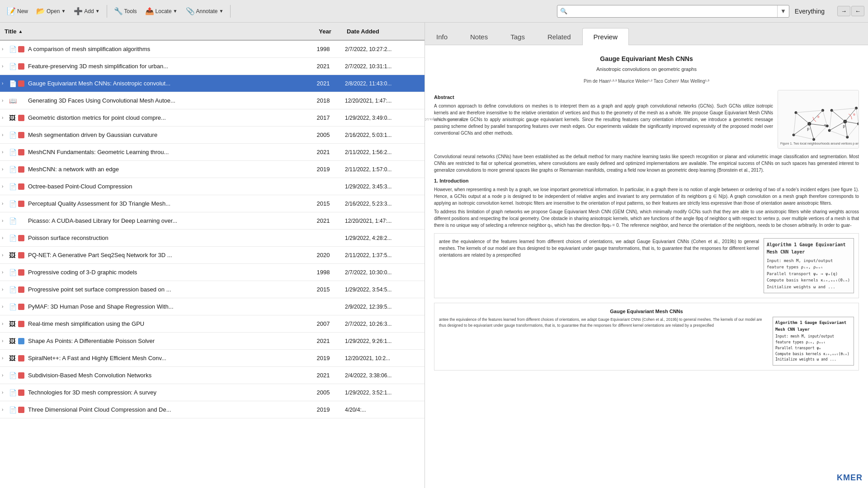 Image resolution: width=868 pixels, height=488 pixels. Describe the element at coordinates (384, 32) in the screenshot. I see `date-column-header: Date Added` at that location.